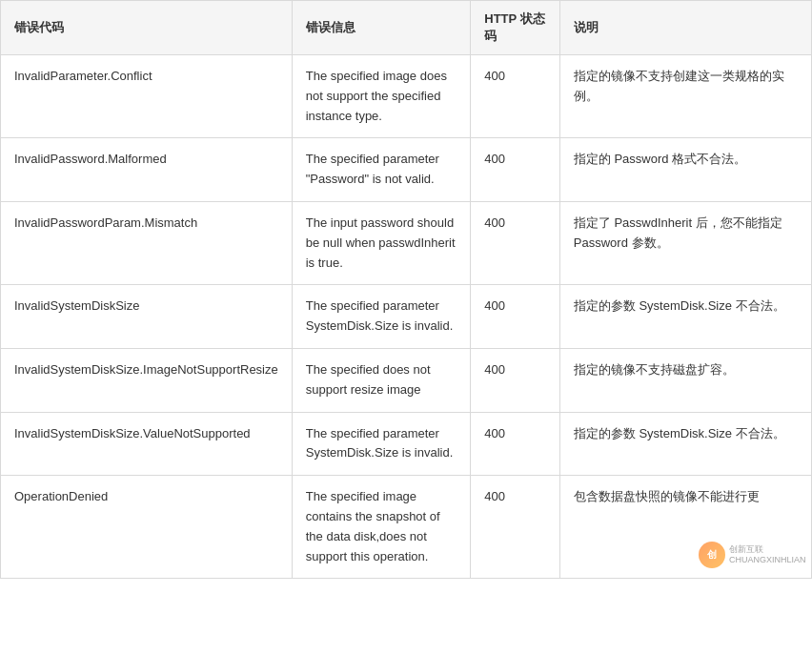  Describe the element at coordinates (685, 29) in the screenshot. I see `header-description: 说明` at that location.